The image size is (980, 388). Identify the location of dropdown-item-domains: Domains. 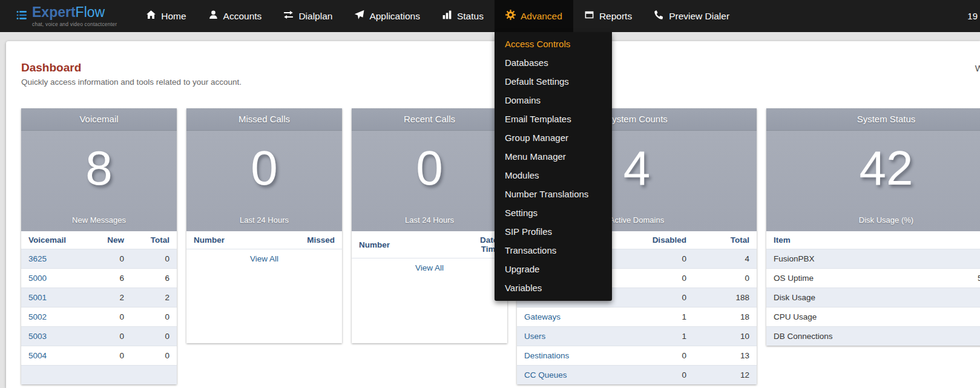
(553, 100).